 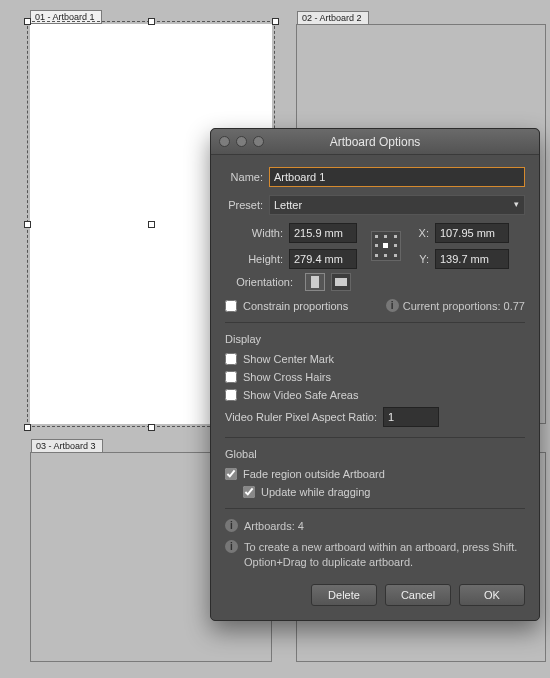 What do you see at coordinates (323, 259) in the screenshot?
I see `height-input` at bounding box center [323, 259].